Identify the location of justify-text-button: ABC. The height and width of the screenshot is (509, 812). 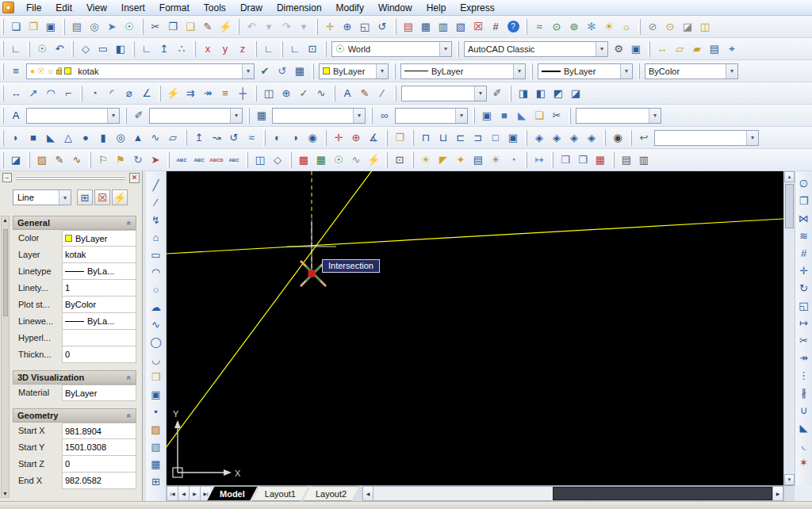
(199, 160).